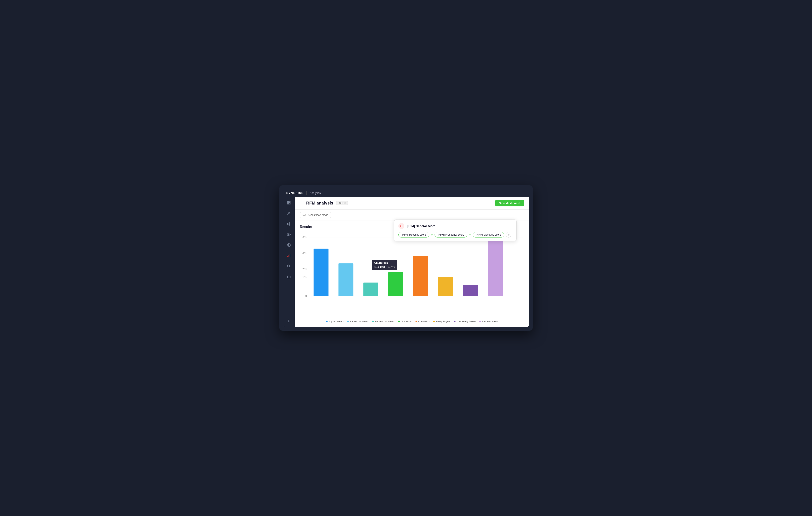 Image resolution: width=812 pixels, height=516 pixels. Describe the element at coordinates (321, 273) in the screenshot. I see `bar-top-customers` at that location.